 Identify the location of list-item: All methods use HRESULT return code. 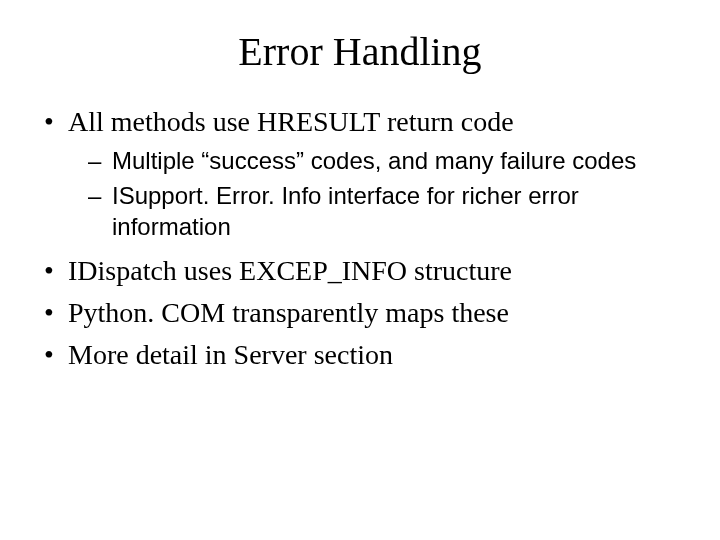
(360, 122).